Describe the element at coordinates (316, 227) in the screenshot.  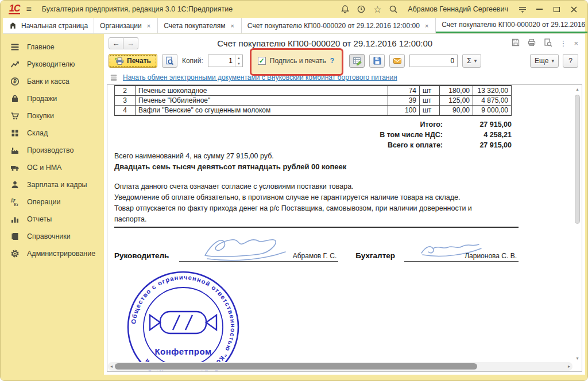
I see `signature-divider` at that location.